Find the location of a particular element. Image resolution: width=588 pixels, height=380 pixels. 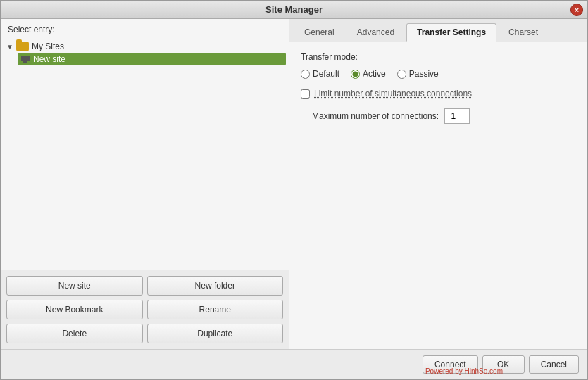

tree-site-label: New site is located at coordinates (49, 59).